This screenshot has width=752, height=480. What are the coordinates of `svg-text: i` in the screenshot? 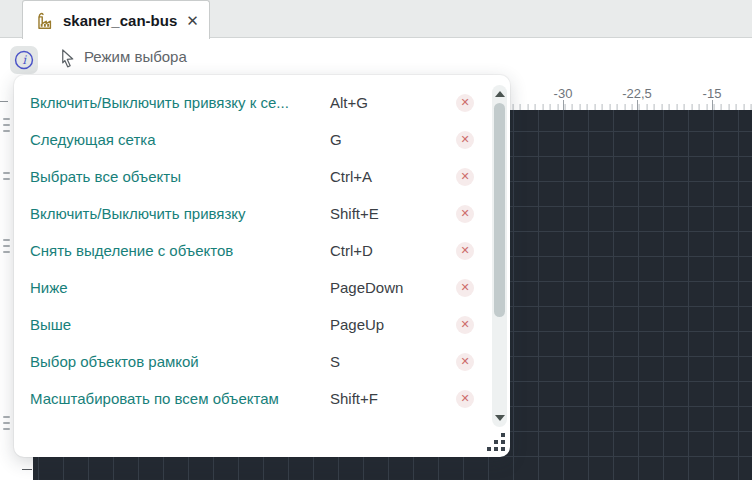 It's located at (24, 60).